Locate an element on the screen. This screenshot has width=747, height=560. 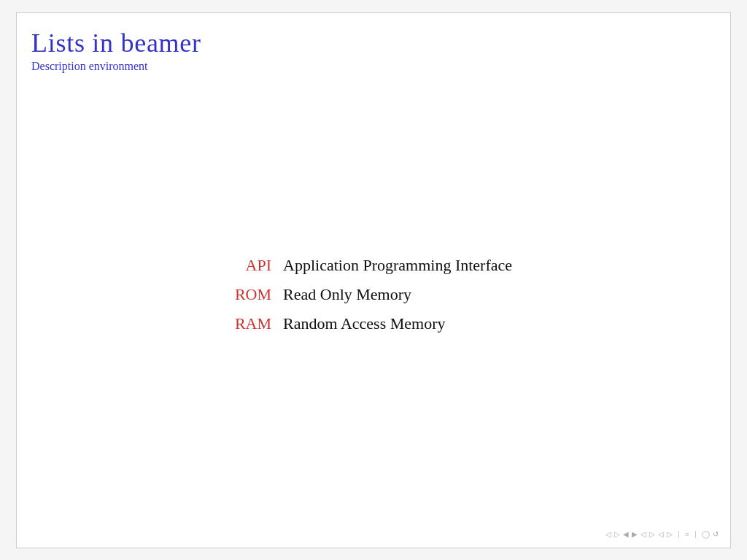
def-ram: Random Access Memory is located at coordinates (398, 329).